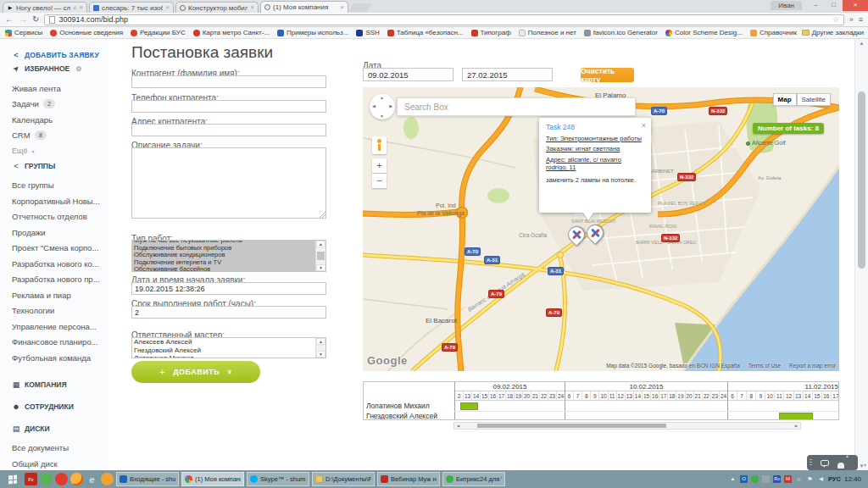  What do you see at coordinates (76, 480) in the screenshot?
I see `firefox-icon` at bounding box center [76, 480].